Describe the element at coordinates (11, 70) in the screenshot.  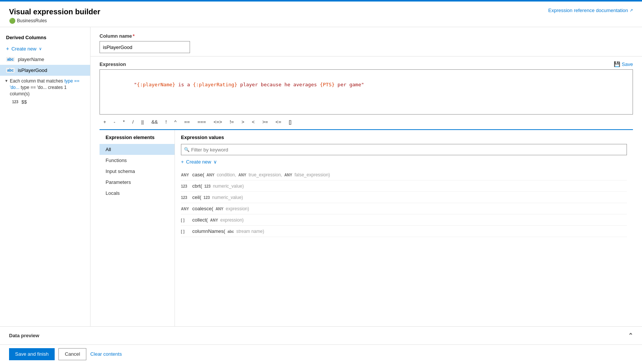
I see `type-badge-abc-2: abc` at that location.